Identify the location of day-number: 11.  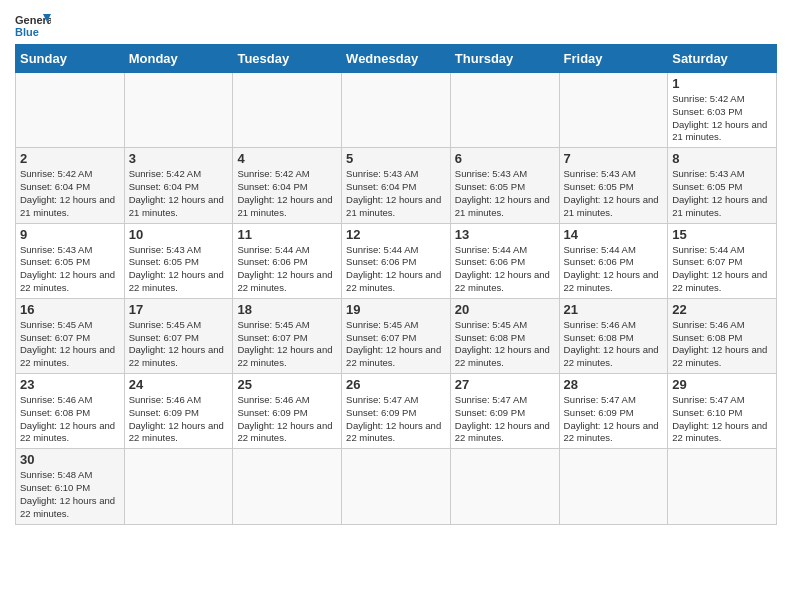
(287, 234).